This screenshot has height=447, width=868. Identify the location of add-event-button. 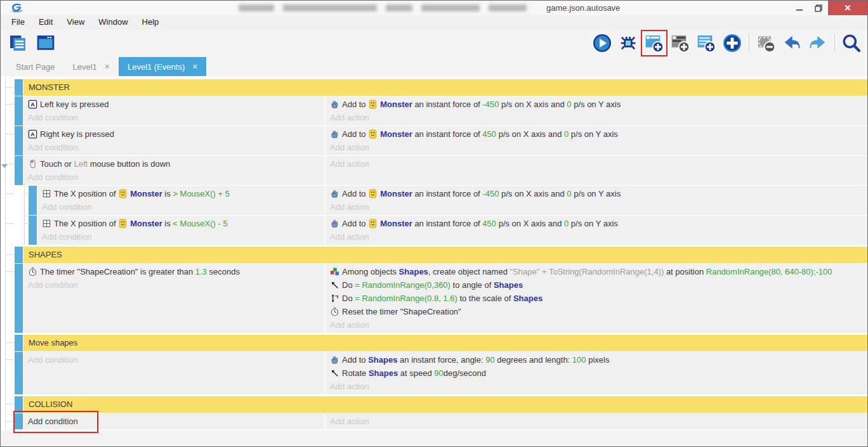
(654, 43).